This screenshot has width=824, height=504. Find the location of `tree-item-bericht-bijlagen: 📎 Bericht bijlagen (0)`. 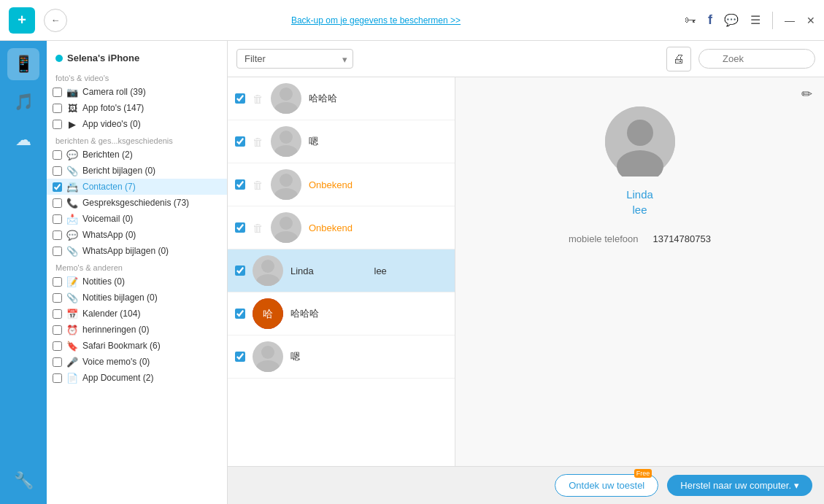

tree-item-bericht-bijlagen: 📎 Bericht bijlagen (0) is located at coordinates (137, 171).